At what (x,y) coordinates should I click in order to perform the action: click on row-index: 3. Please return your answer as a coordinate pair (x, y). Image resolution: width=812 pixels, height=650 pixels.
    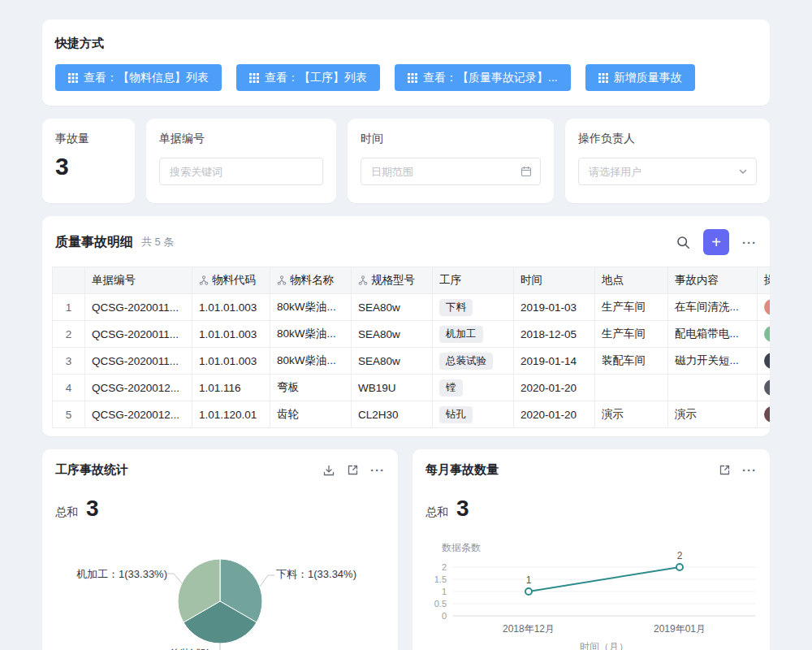
    Looking at the image, I should click on (69, 361).